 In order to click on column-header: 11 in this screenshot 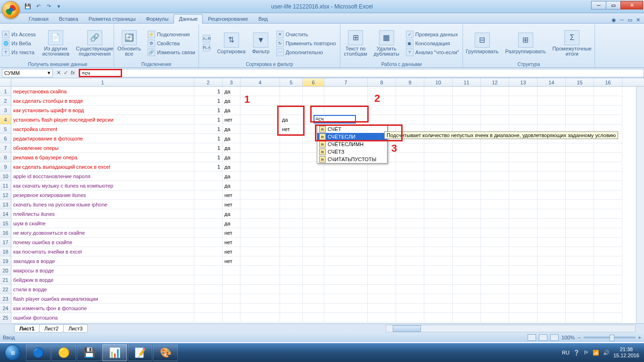, I will do `click(467, 82)`.